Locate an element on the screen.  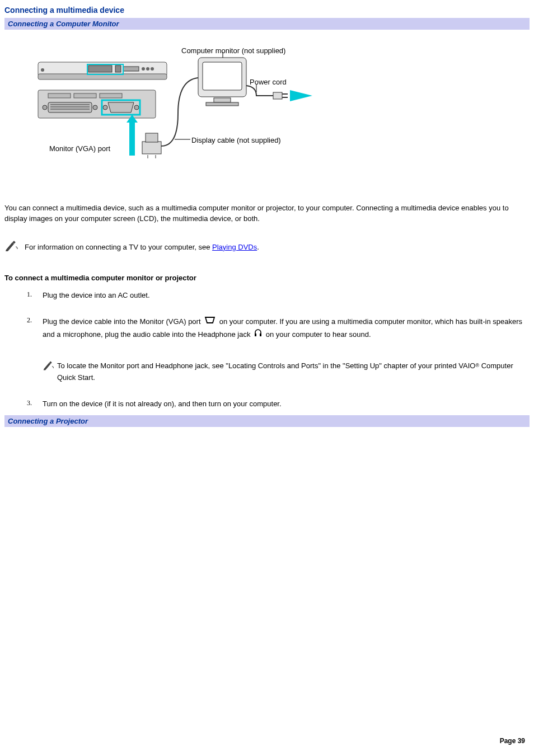
step-number: 3. is located at coordinates (31, 403).